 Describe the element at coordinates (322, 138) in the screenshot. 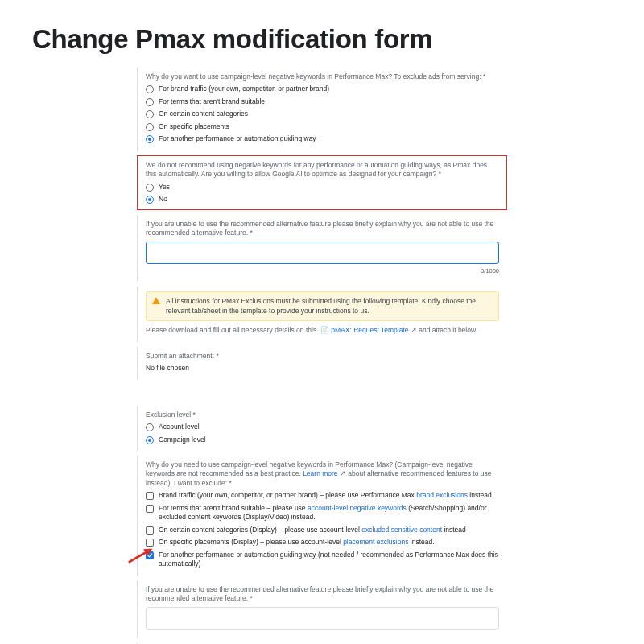

I see `option-4: For another performance or automation gu…` at that location.